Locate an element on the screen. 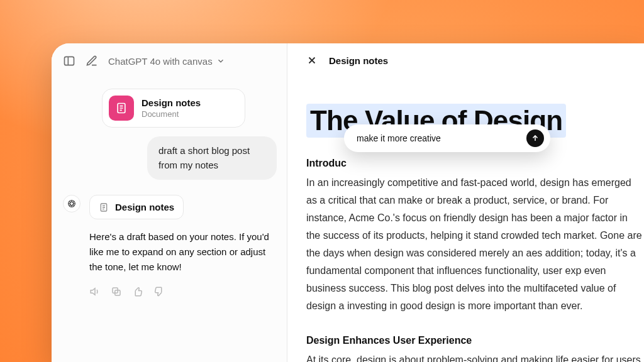 The height and width of the screenshot is (362, 644). thumbs-down-icon is located at coordinates (159, 292).